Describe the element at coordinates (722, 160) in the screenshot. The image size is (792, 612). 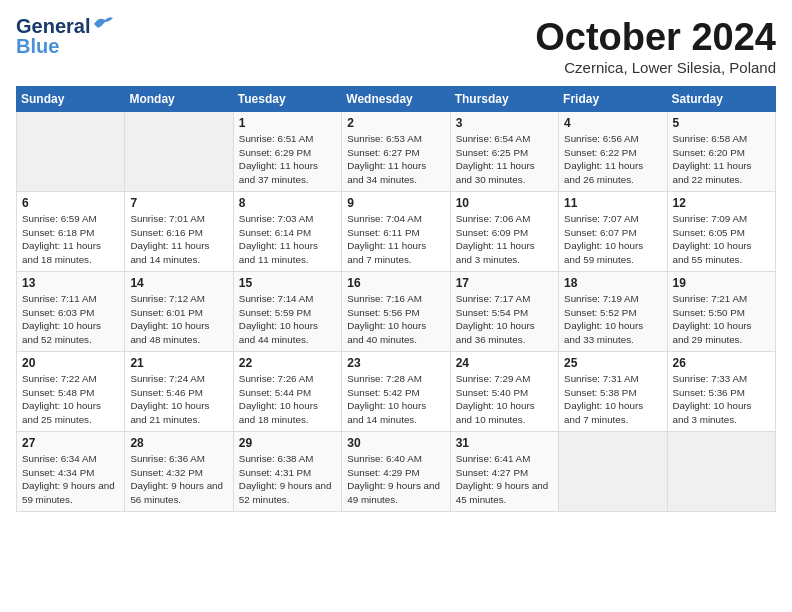
I see `day-info: Sunrise: 6:58 AM Sunset: 6:20 PM Dayligh…` at that location.